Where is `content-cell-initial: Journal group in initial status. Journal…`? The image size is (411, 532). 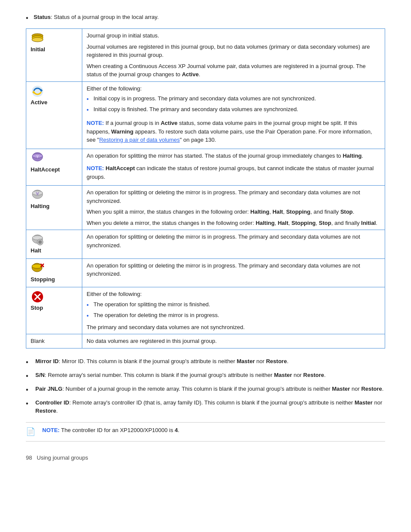
content-cell-initial: Journal group in initial status. Journal… is located at coordinates (234, 55).